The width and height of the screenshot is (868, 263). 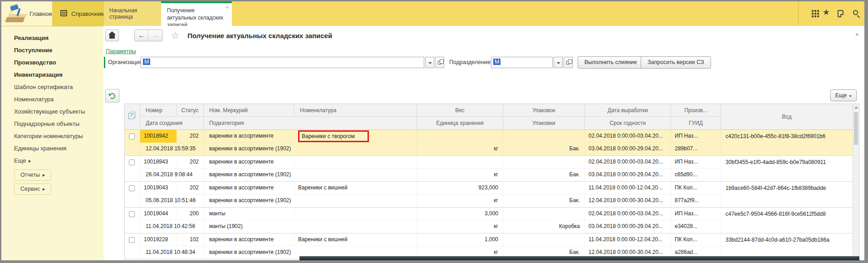 I want to click on col-vsd: Всд, so click(x=787, y=117).